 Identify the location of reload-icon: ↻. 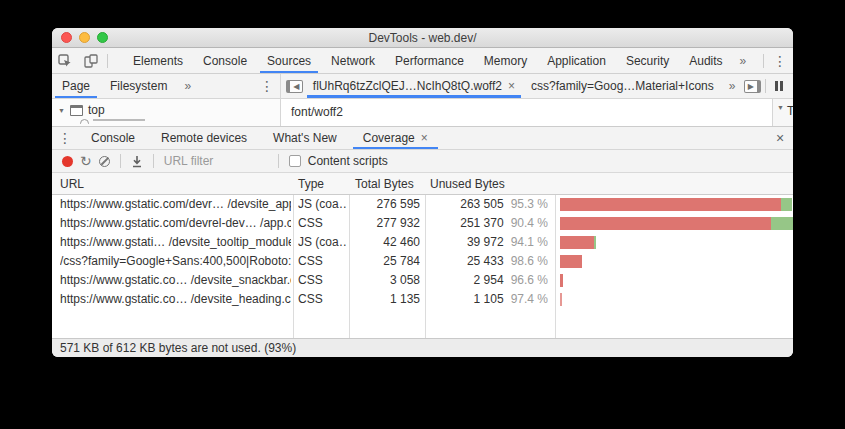
(86, 161).